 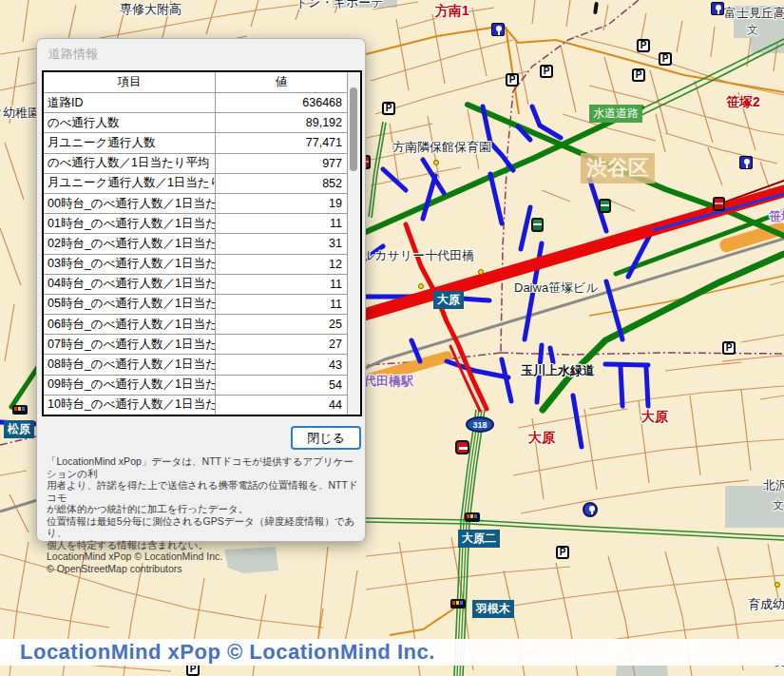 What do you see at coordinates (354, 243) in the screenshot?
I see `table-scrollbar` at bounding box center [354, 243].